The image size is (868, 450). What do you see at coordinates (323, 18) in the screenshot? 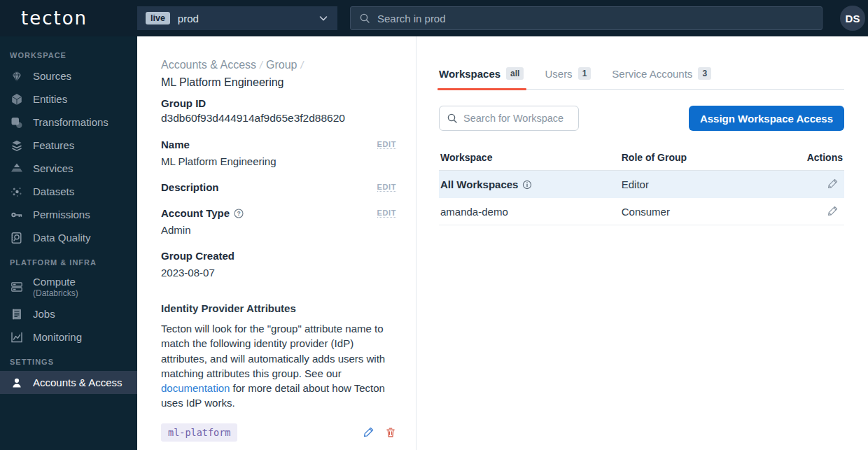
I see `chevron-down-icon` at bounding box center [323, 18].